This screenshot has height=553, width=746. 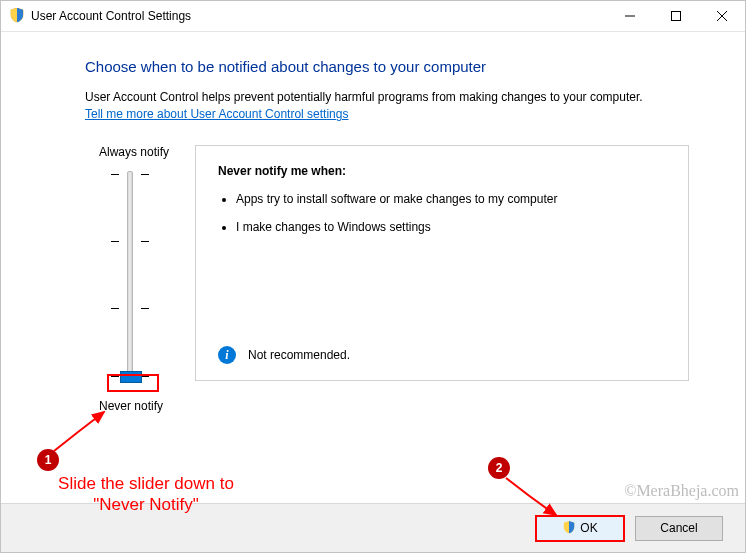 I want to click on watermark: ©MeraBheja.com, so click(x=682, y=491).